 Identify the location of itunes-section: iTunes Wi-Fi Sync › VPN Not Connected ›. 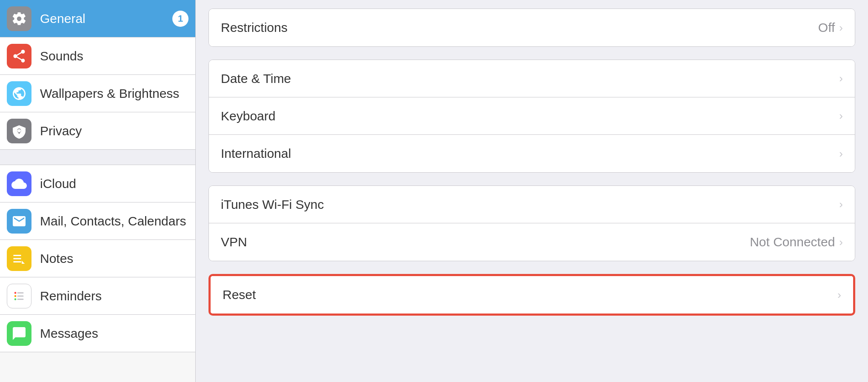
(532, 223).